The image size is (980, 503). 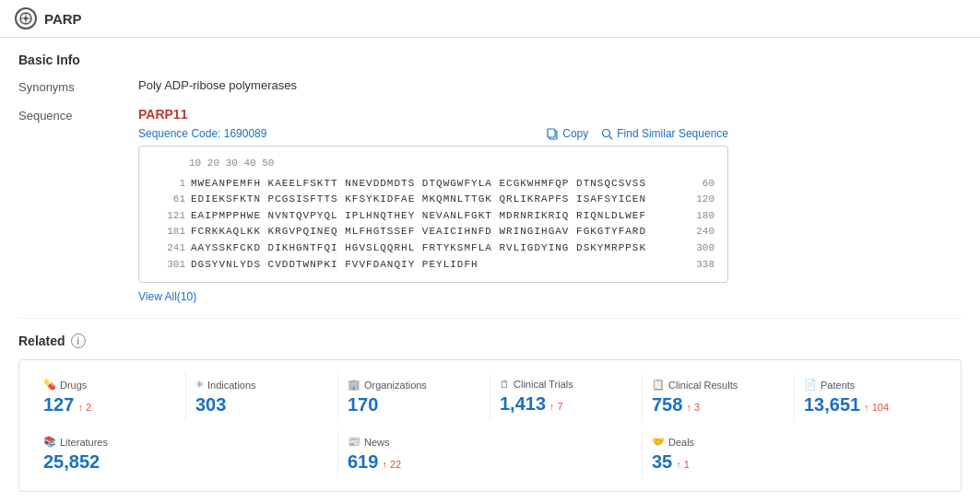 I want to click on card-label: 📄 Patents, so click(x=870, y=385).